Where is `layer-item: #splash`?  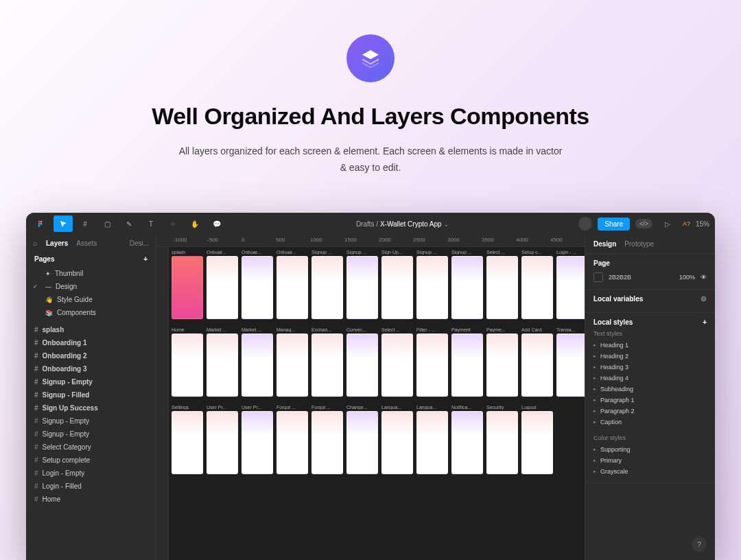
layer-item: #splash is located at coordinates (91, 329).